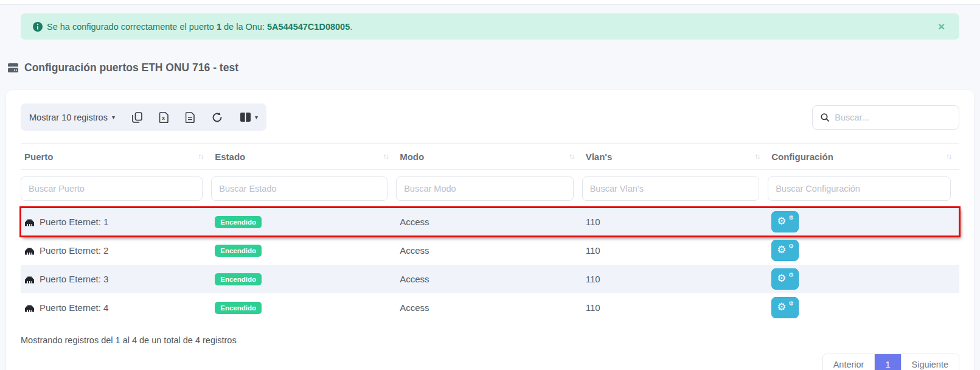  Describe the element at coordinates (490, 156) in the screenshot. I see `table-header-row: Puerto ↑↓ Estado ↑↓ Modo ↑↓ Vlan's ↑↓ Co…` at that location.